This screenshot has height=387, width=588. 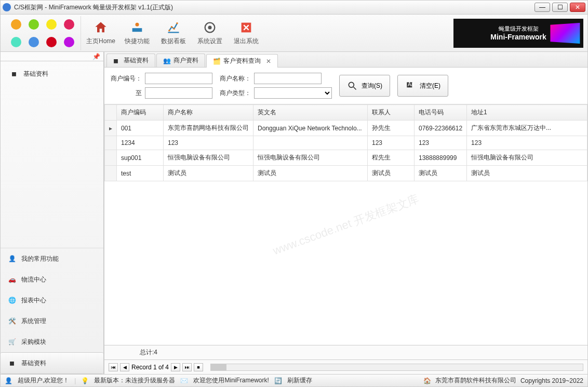 What do you see at coordinates (51, 42) in the screenshot?
I see `tool-red-icon` at bounding box center [51, 42].